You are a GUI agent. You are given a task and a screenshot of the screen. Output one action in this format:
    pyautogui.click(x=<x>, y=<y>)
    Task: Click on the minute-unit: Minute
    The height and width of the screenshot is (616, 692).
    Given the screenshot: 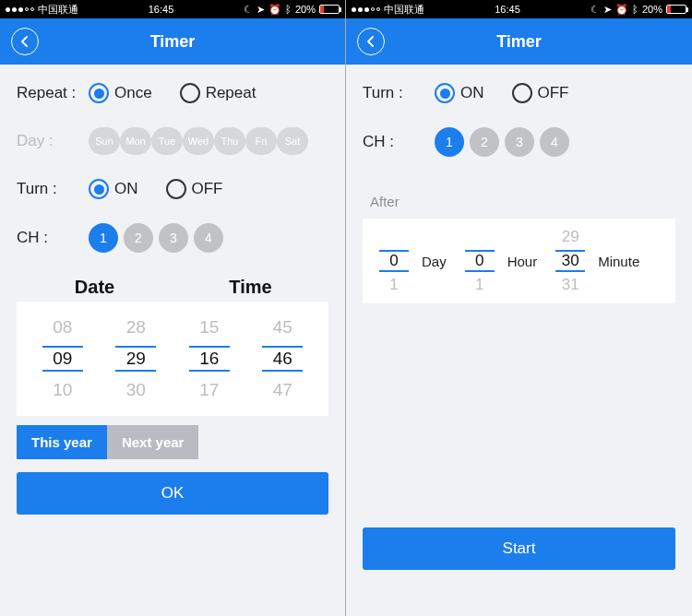 What is the action you would take?
    pyautogui.click(x=622, y=262)
    